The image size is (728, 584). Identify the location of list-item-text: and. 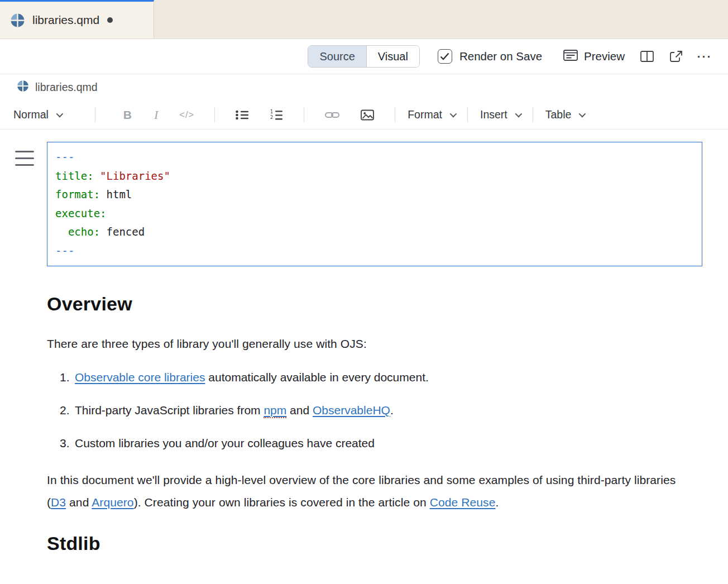
(299, 410).